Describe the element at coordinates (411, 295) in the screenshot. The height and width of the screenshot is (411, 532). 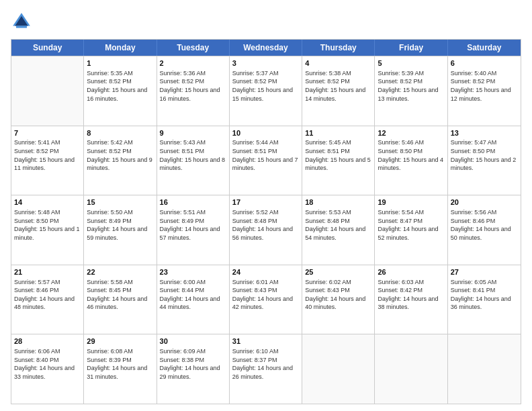
I see `cell-info: Sunrise: 6:03 AMSunset: 8:42 PMDaylight:…` at that location.